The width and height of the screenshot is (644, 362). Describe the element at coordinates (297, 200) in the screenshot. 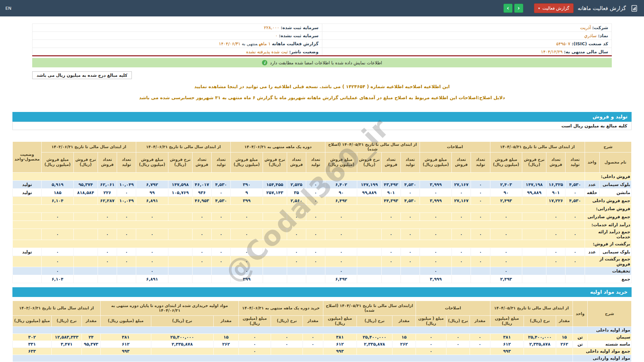

I see `value-cell: ۲,۵۶۰` at that location.